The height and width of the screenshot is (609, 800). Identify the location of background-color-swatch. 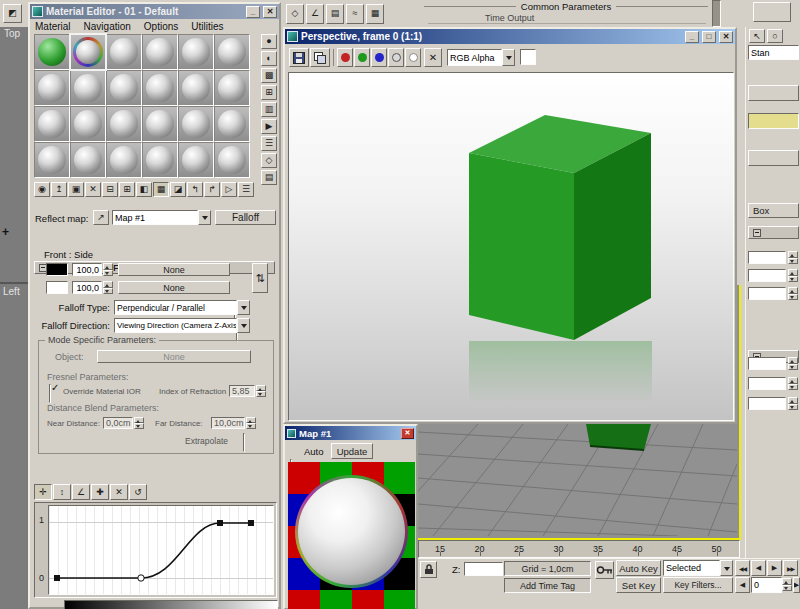
(528, 57).